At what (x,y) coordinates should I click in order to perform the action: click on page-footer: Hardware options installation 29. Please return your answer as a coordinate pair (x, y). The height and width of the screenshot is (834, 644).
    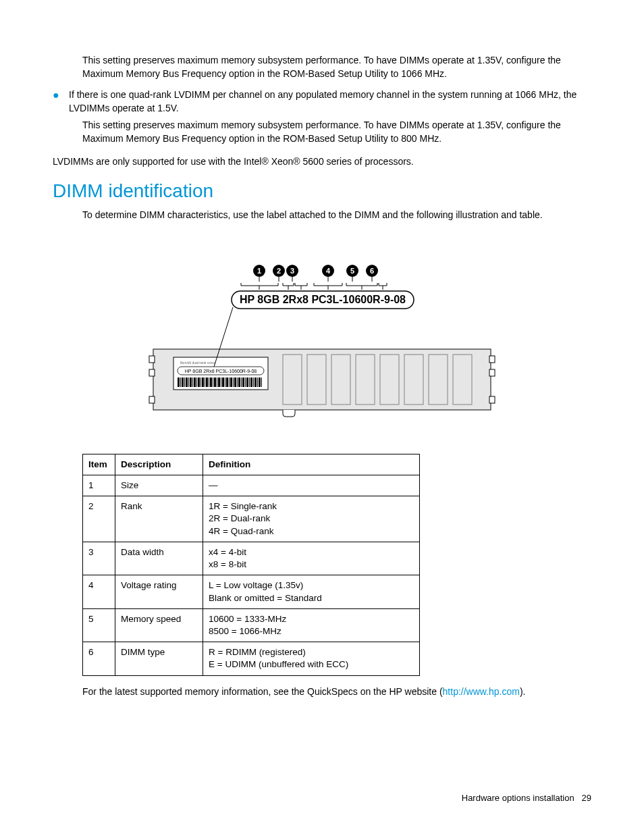
    Looking at the image, I should click on (527, 798).